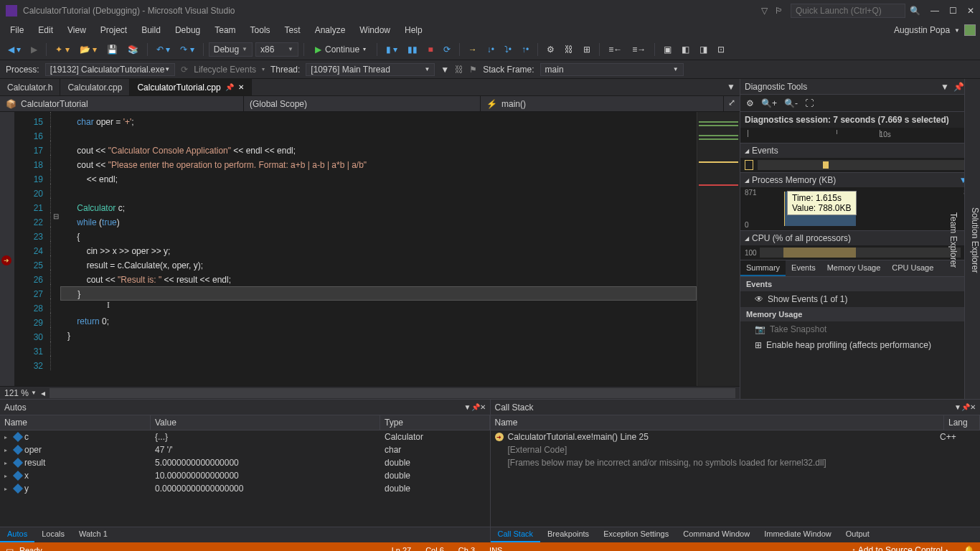 The width and height of the screenshot is (980, 551). Describe the element at coordinates (362, 103) in the screenshot. I see `scope-namespace-dropdown: (Global Scope)` at that location.